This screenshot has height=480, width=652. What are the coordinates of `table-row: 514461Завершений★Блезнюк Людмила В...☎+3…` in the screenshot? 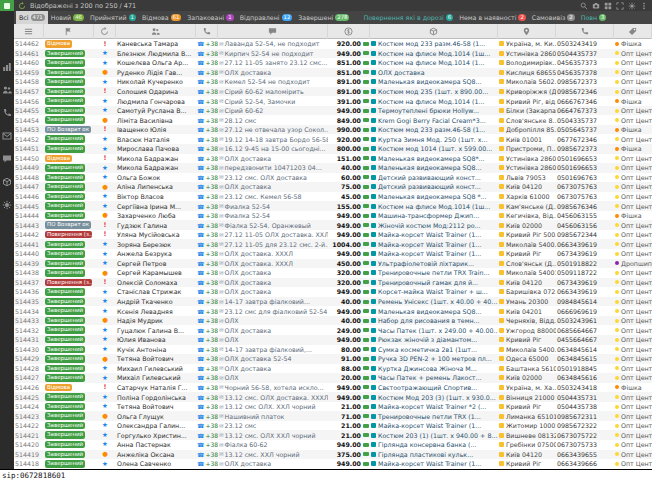 It's located at (333, 54).